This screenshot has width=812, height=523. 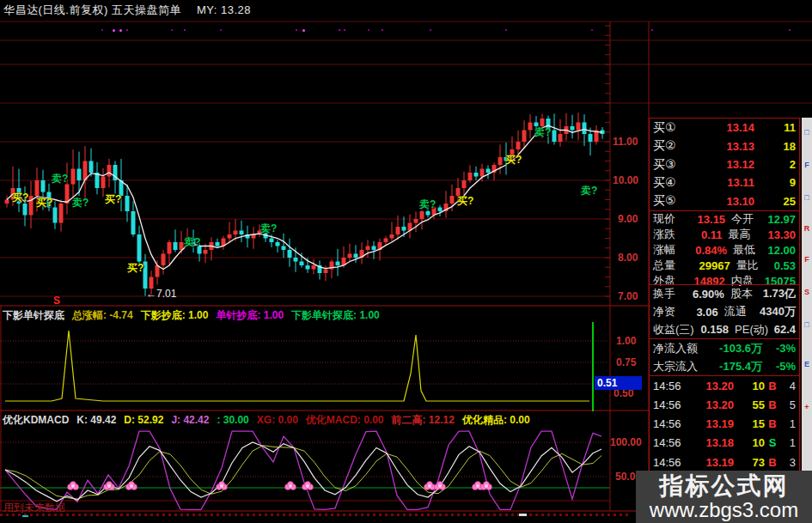 What do you see at coordinates (782, 349) in the screenshot?
I see `flow-percent: -3%` at bounding box center [782, 349].